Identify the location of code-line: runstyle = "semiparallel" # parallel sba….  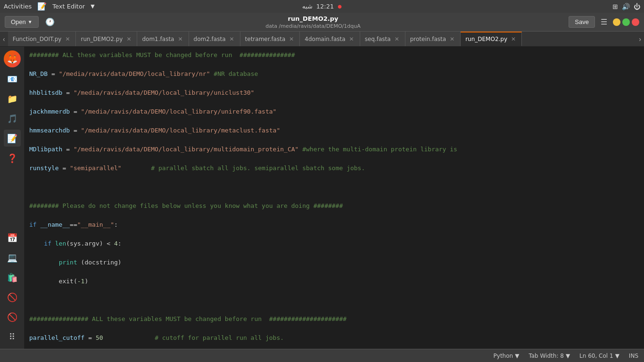
(334, 168).